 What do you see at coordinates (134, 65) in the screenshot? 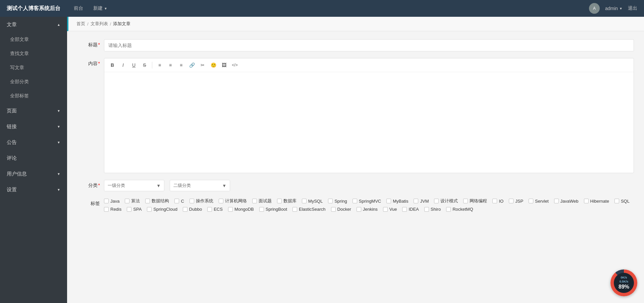
I see `underline-button: U` at bounding box center [134, 65].